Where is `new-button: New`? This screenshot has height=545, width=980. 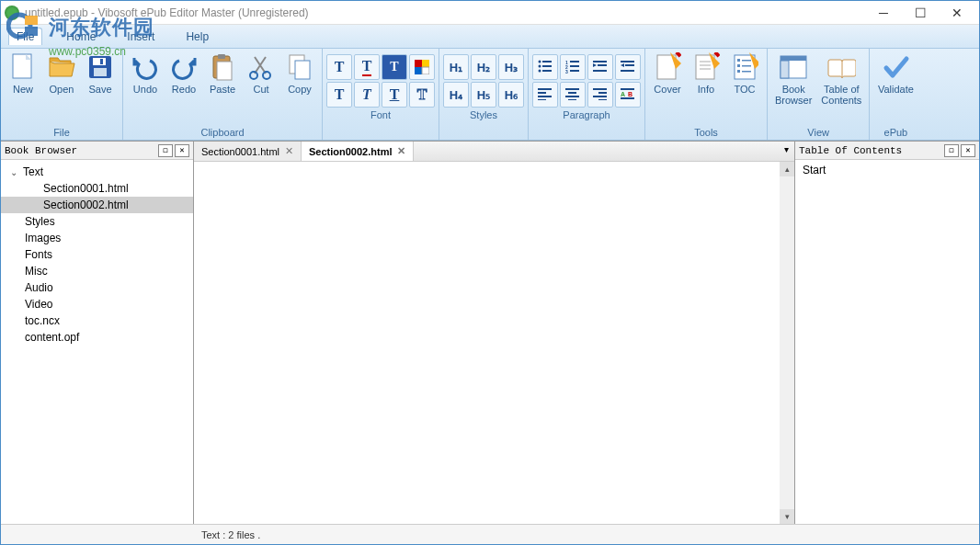
new-button: New is located at coordinates (23, 74).